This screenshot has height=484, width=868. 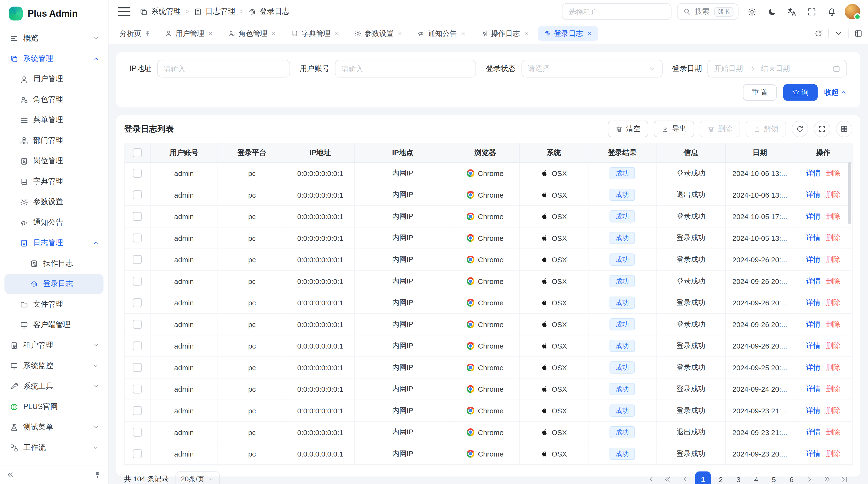 What do you see at coordinates (703, 478) in the screenshot?
I see `page-button-1: 1` at bounding box center [703, 478].